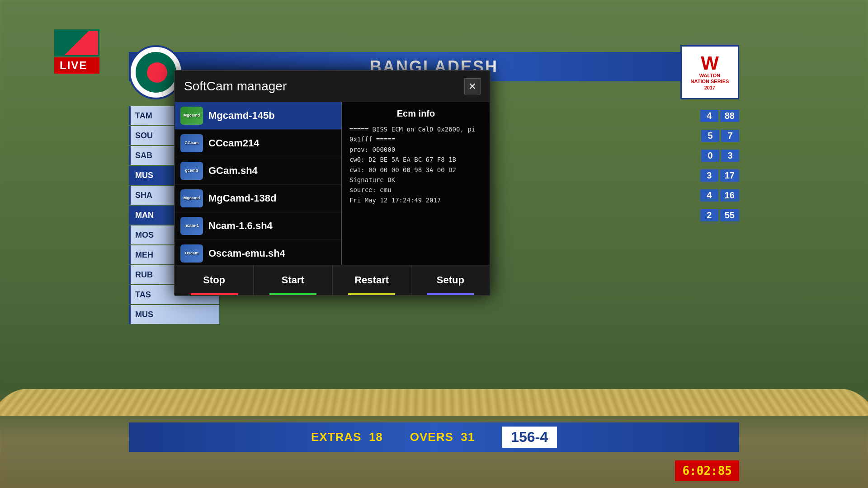 This screenshot has width=868, height=488. What do you see at coordinates (416, 183) in the screenshot?
I see `ecm-panel: Ecm info ===== BISS ECM on CalD 0x2600, …` at bounding box center [416, 183].